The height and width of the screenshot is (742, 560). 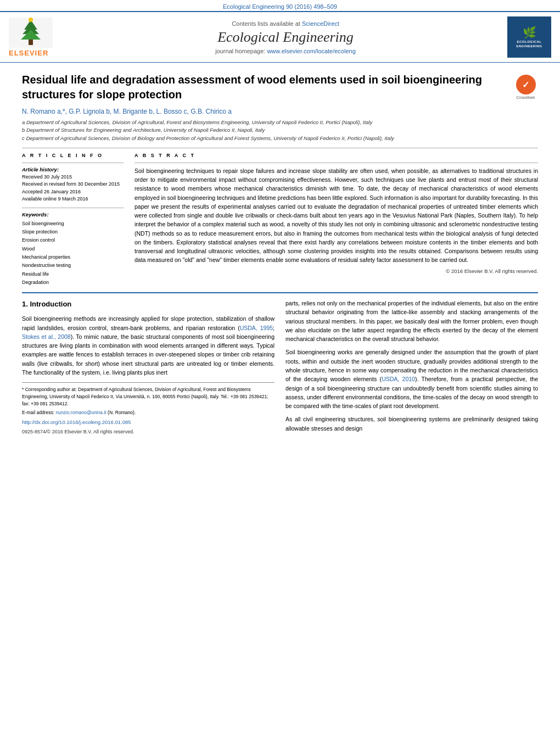 What do you see at coordinates (280, 37) in the screenshot?
I see `journal-header: ELSEVIER Contents lists available at Sci…` at bounding box center [280, 37].